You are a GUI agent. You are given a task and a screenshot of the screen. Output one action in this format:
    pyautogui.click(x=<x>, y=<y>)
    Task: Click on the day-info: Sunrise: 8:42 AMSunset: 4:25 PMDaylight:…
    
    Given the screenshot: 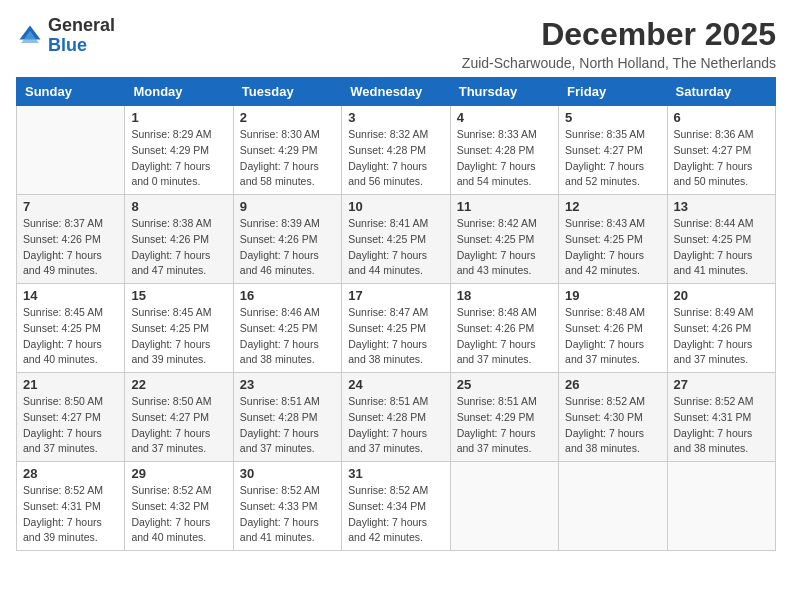 What is the action you would take?
    pyautogui.click(x=504, y=248)
    